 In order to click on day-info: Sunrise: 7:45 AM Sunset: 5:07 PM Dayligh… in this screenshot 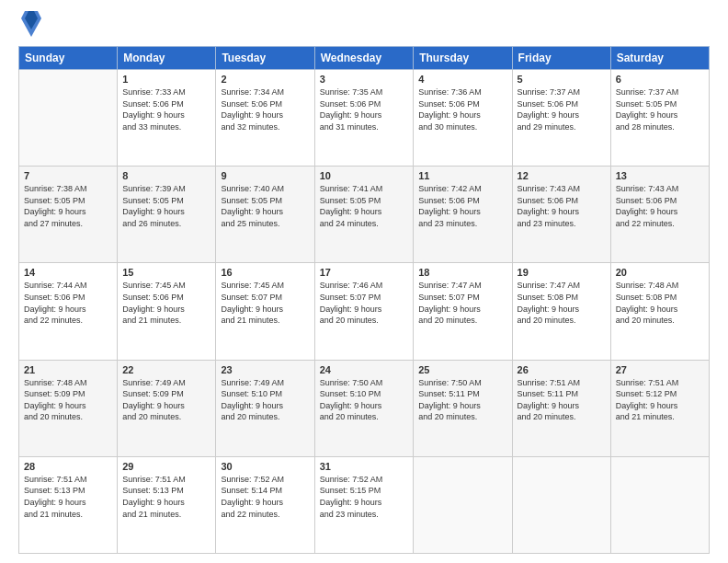, I will do `click(265, 303)`.